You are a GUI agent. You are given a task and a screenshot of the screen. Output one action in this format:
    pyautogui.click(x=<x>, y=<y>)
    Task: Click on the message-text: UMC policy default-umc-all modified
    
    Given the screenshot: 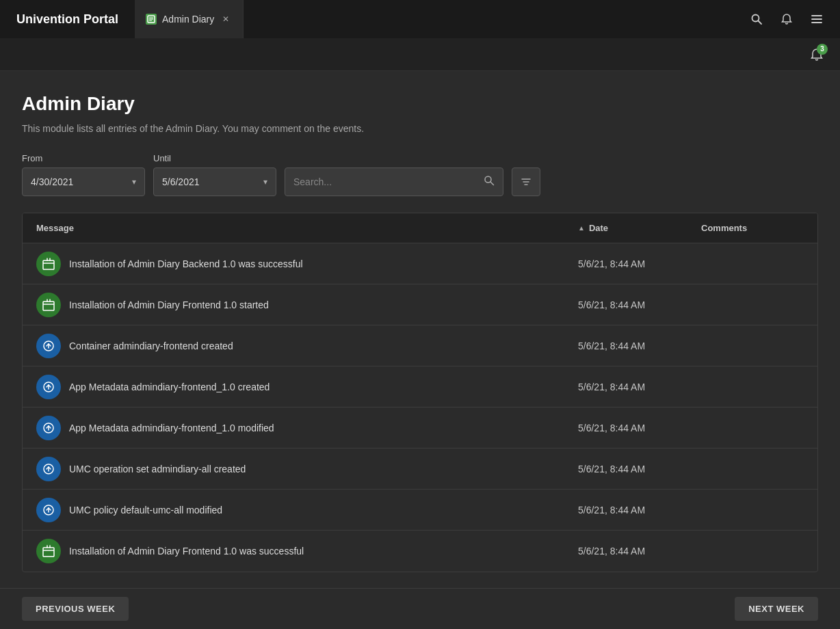 What is the action you would take?
    pyautogui.click(x=146, y=510)
    